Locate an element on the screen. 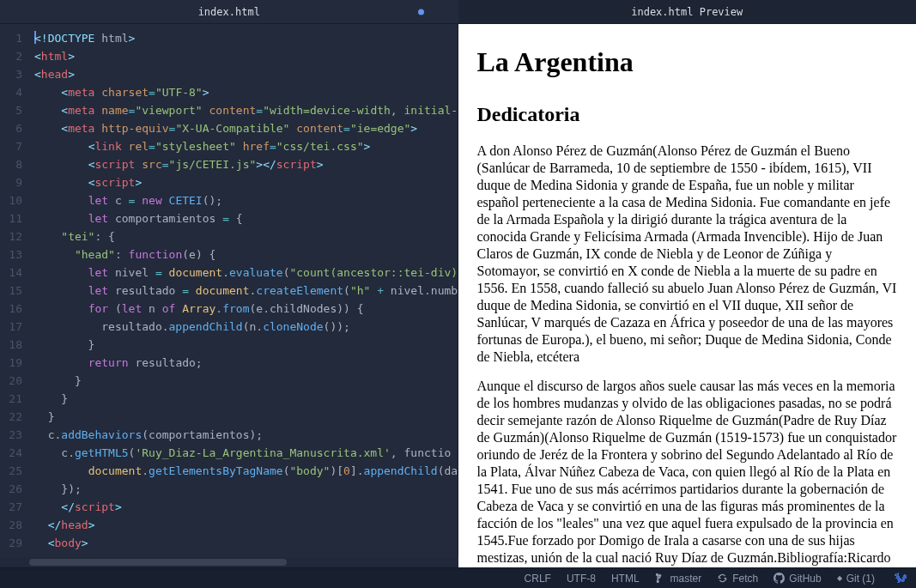 This screenshot has height=588, width=916. line-number: 24 is located at coordinates (11, 453).